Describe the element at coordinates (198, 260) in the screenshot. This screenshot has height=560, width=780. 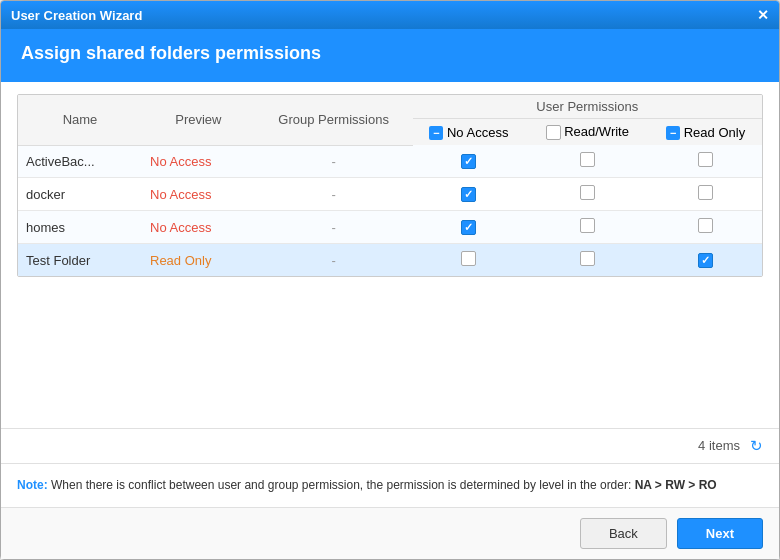
I see `table-row-preview: Read Only` at that location.